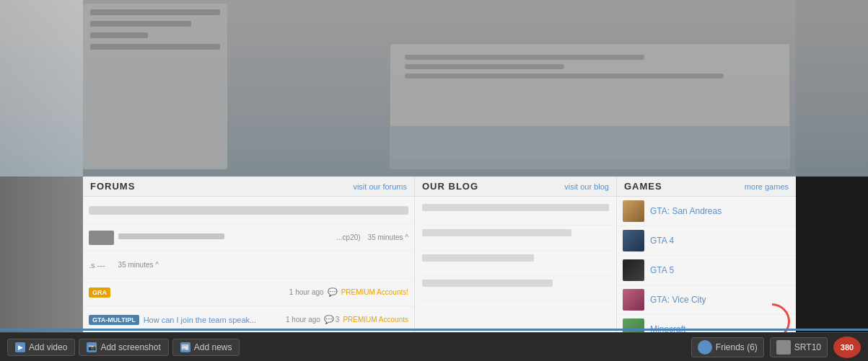  Describe the element at coordinates (634, 211) in the screenshot. I see `game-thumb-sa` at that location.